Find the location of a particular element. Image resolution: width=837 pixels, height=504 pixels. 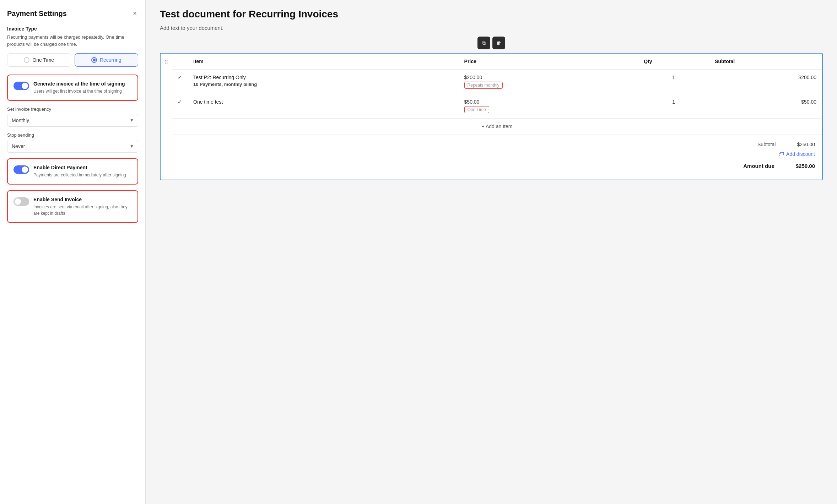

stop-sending-select: Never After 3 months After 6 months Afte… is located at coordinates (72, 146).